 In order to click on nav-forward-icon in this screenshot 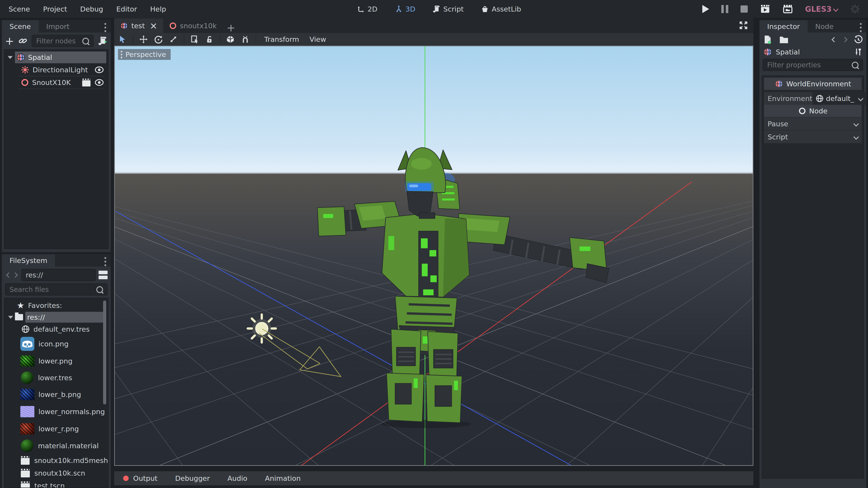, I will do `click(15, 275)`.